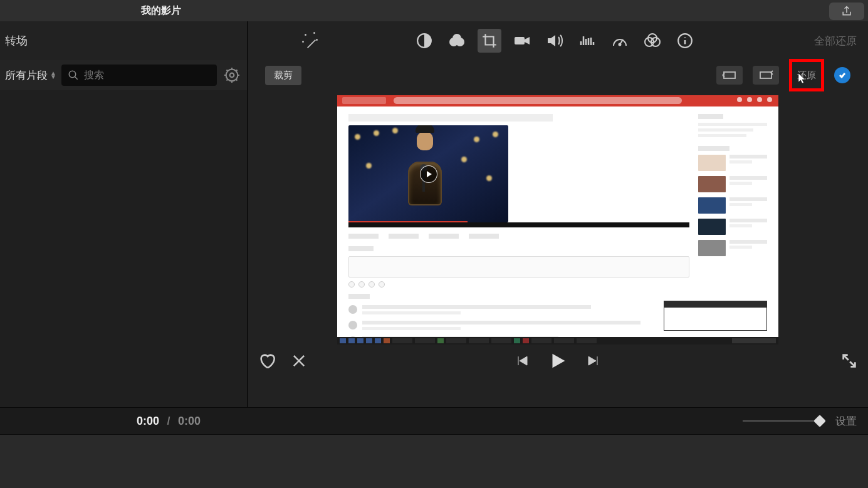 This screenshot has width=868, height=488. I want to click on timeline-area, so click(434, 461).